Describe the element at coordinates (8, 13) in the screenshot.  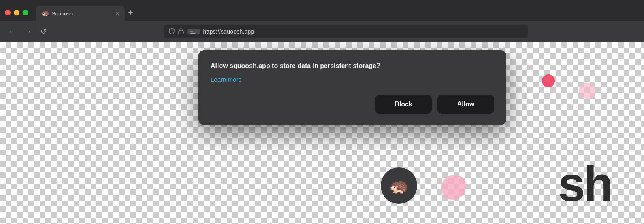
I see `close-dot` at that location.